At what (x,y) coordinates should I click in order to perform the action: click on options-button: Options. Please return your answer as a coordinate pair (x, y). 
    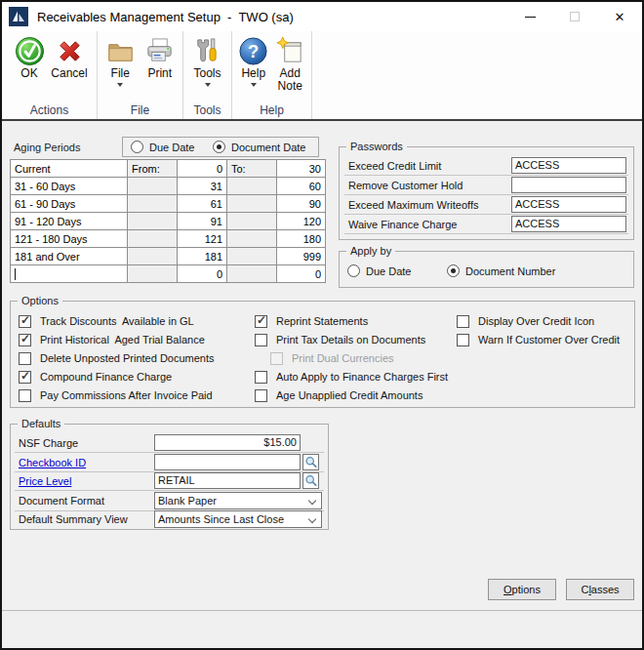
    Looking at the image, I should click on (522, 589).